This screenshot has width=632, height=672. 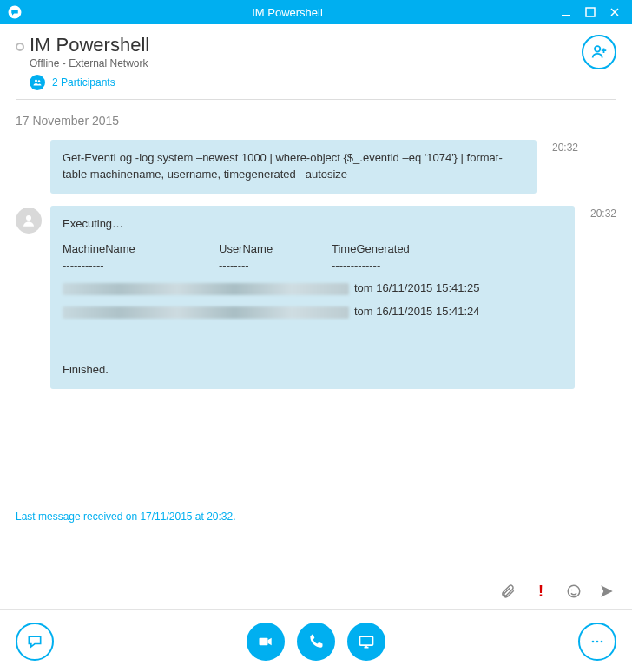 What do you see at coordinates (316, 124) in the screenshot?
I see `date-separator: 17 November 2015` at bounding box center [316, 124].